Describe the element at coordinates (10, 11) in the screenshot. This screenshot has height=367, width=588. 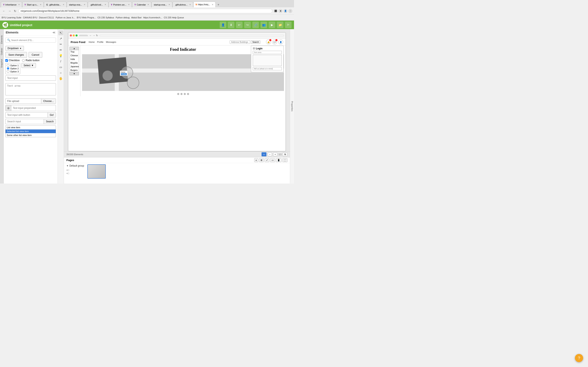
I see `forward-button: →` at that location.